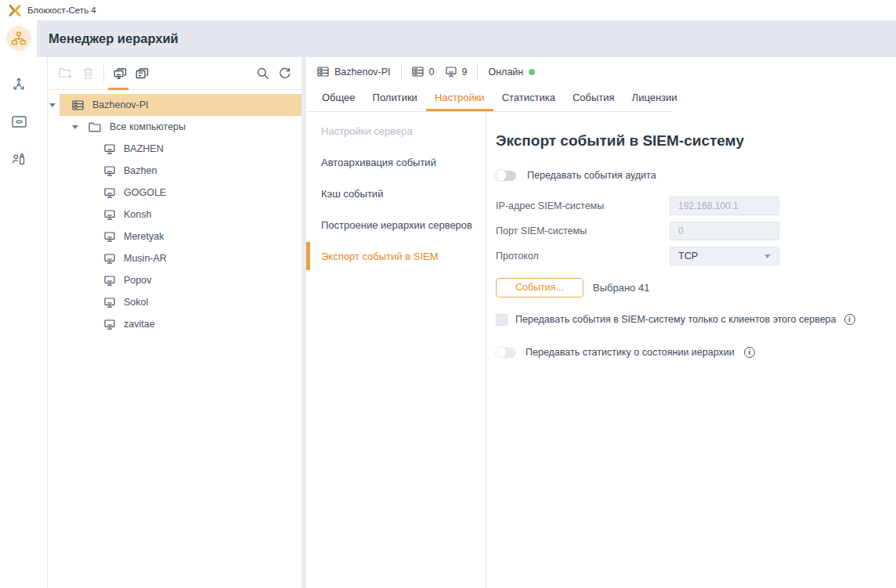 This screenshot has height=588, width=896. What do you see at coordinates (695, 175) in the screenshot?
I see `audit-toggle-row: Передавать события аудита` at bounding box center [695, 175].